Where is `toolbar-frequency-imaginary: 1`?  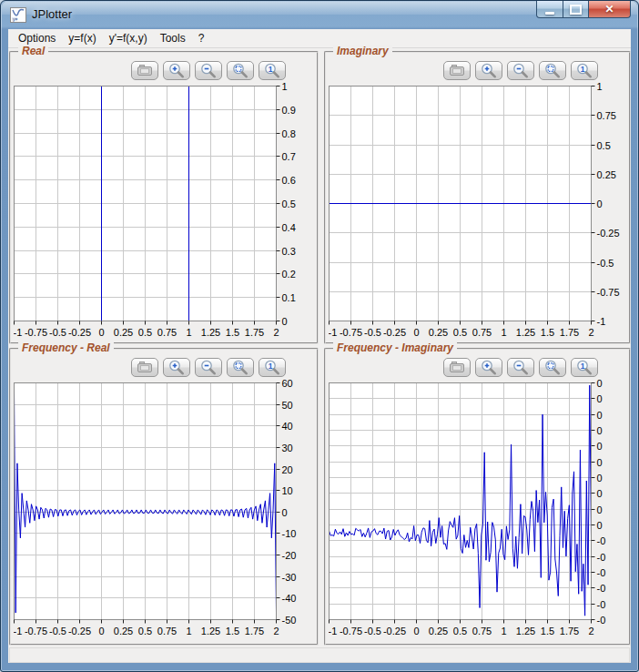
toolbar-frequency-imaginary: 1 is located at coordinates (521, 368).